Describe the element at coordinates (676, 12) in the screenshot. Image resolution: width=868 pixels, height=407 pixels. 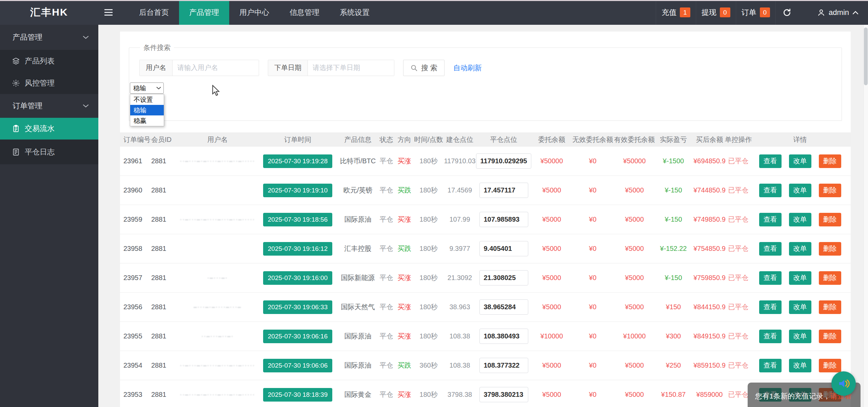
I see `quick-counter: 充值 1` at that location.